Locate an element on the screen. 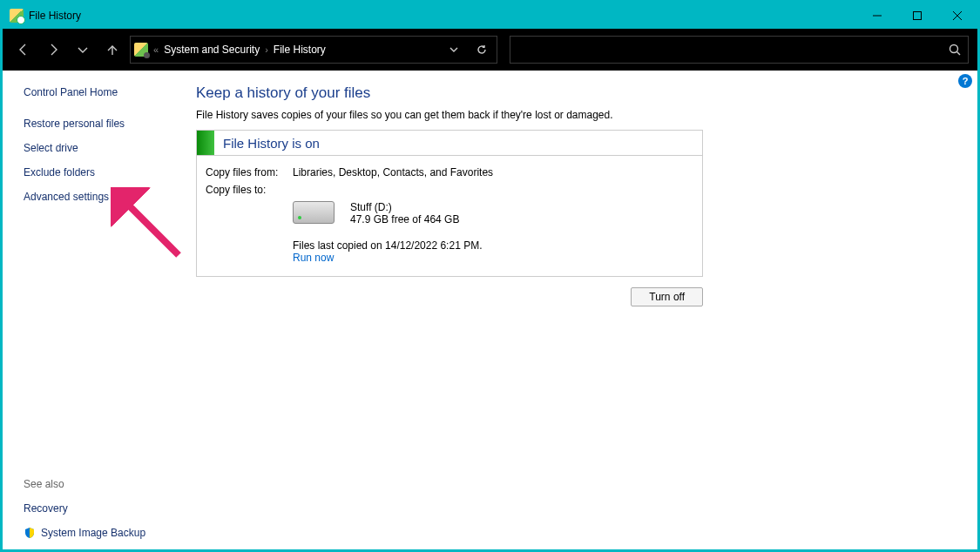  recent-locations-button is located at coordinates (83, 50).